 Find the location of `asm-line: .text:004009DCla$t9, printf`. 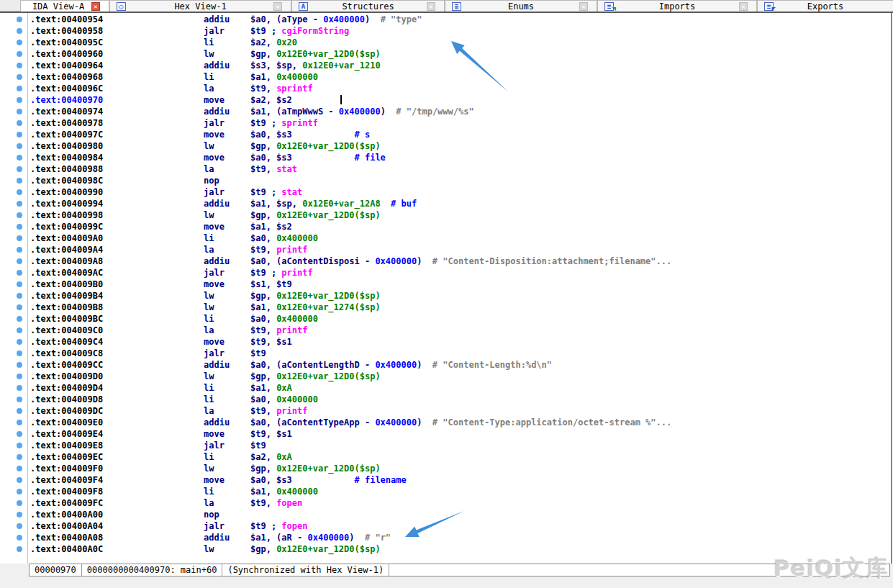

asm-line: .text:004009DCla$t9, printf is located at coordinates (445, 411).